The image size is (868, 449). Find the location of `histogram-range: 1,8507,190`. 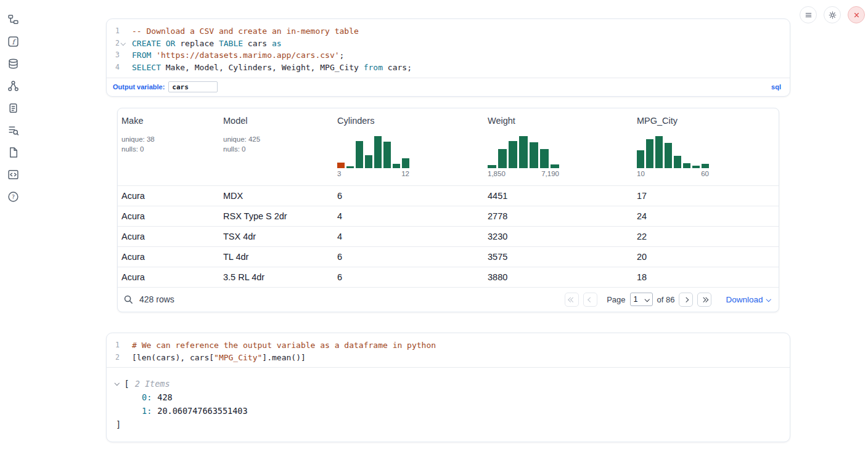

histogram-range: 1,8507,190 is located at coordinates (523, 174).